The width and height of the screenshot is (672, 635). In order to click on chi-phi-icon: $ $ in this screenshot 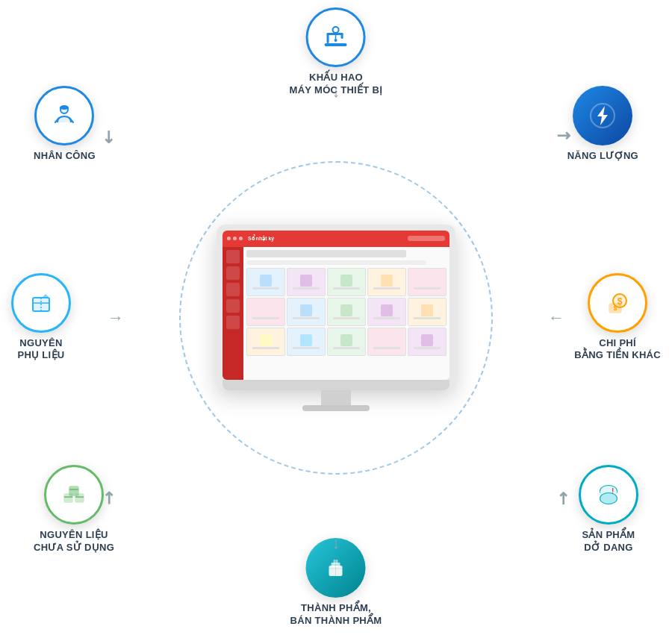, I will do `click(617, 303)`.